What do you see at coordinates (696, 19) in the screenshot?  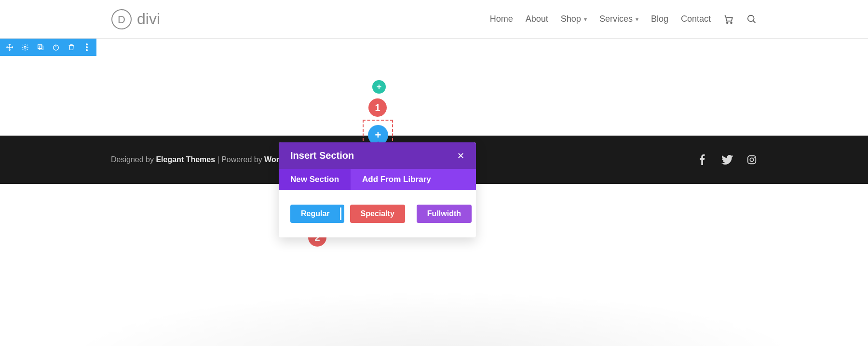 I see `nav-contact: Contact` at bounding box center [696, 19].